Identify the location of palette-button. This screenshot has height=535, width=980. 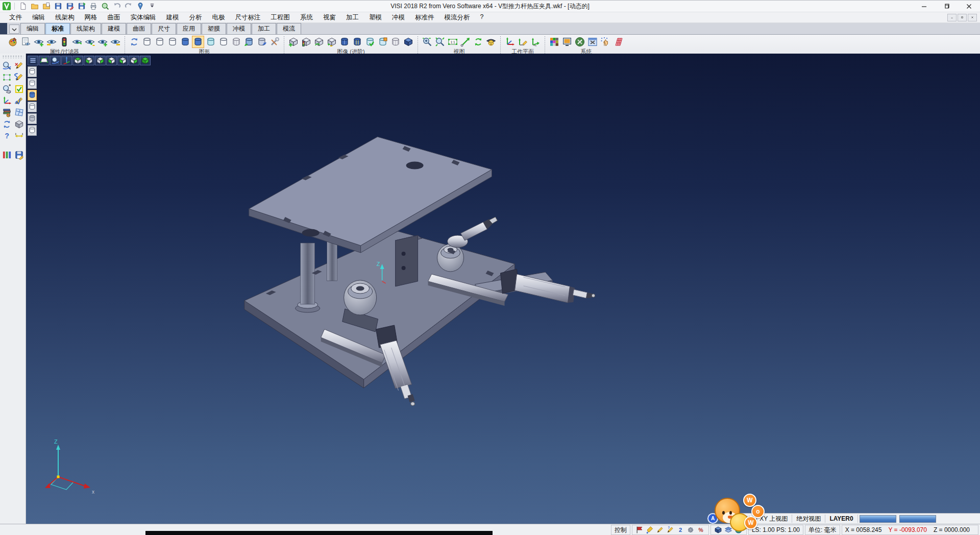
(13, 42).